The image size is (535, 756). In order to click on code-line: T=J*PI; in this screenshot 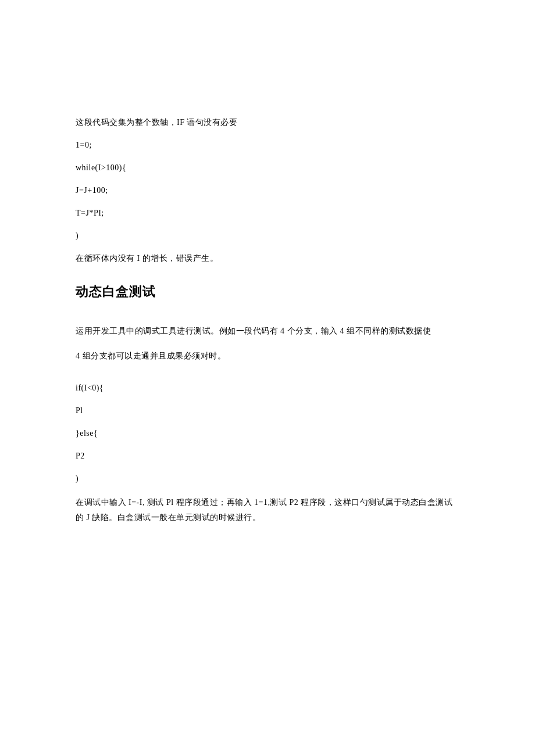, I will do `click(268, 213)`.